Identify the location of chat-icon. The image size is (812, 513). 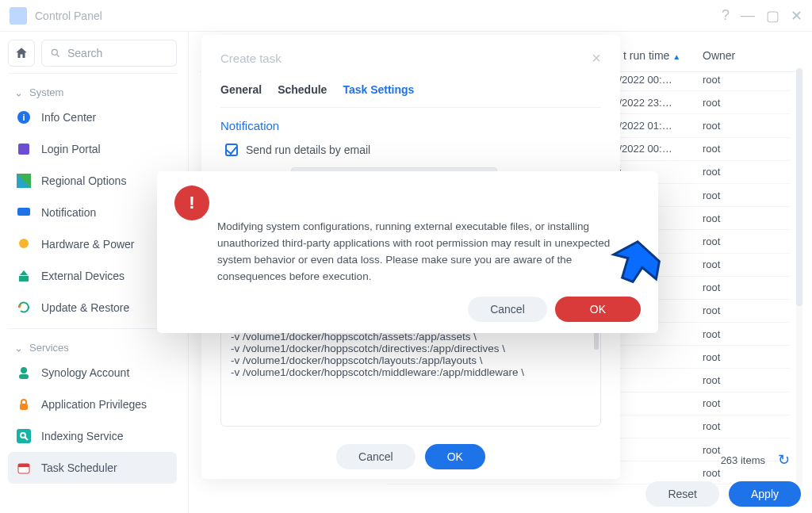
(24, 212).